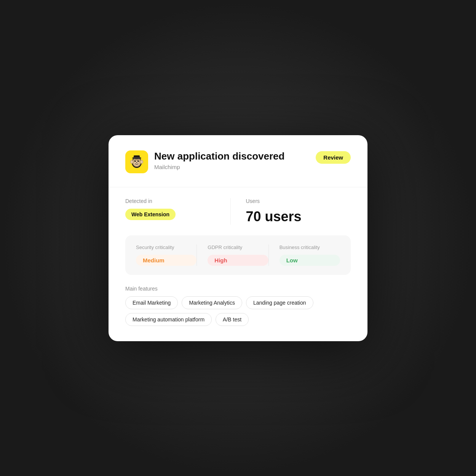 This screenshot has width=476, height=476. Describe the element at coordinates (166, 255) in the screenshot. I see `security-criticality-block: Security criticality Medium` at that location.